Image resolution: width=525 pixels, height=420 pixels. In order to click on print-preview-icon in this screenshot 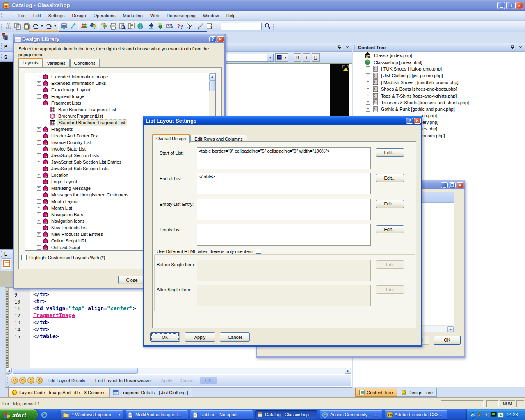, I will do `click(122, 26)`.